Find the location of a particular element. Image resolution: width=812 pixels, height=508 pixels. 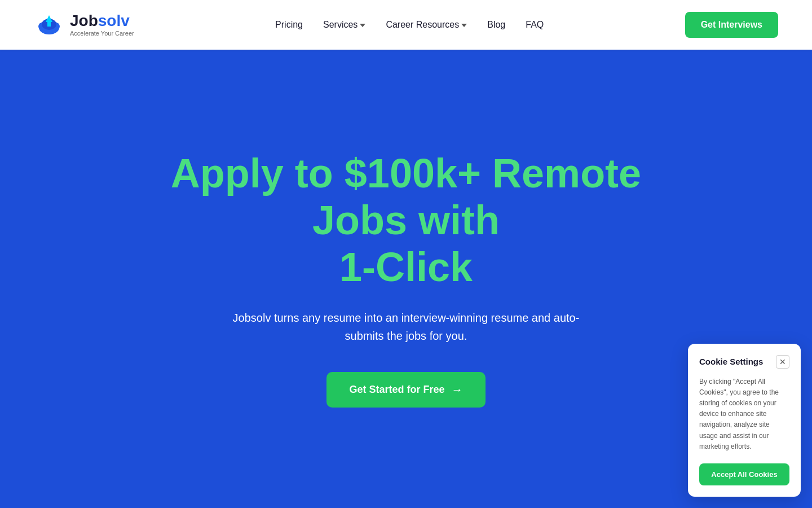

nav-career-resources-link: Career Resources is located at coordinates (426, 25).